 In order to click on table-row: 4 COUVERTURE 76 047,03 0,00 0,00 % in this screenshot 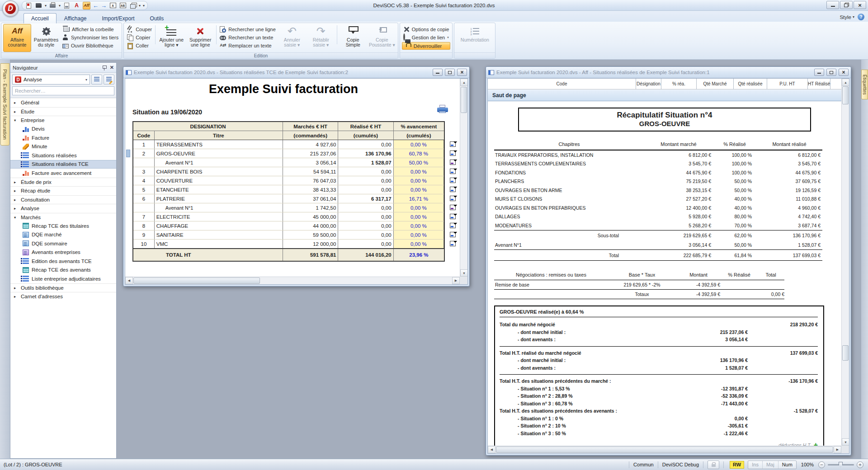, I will do `click(288, 181)`.